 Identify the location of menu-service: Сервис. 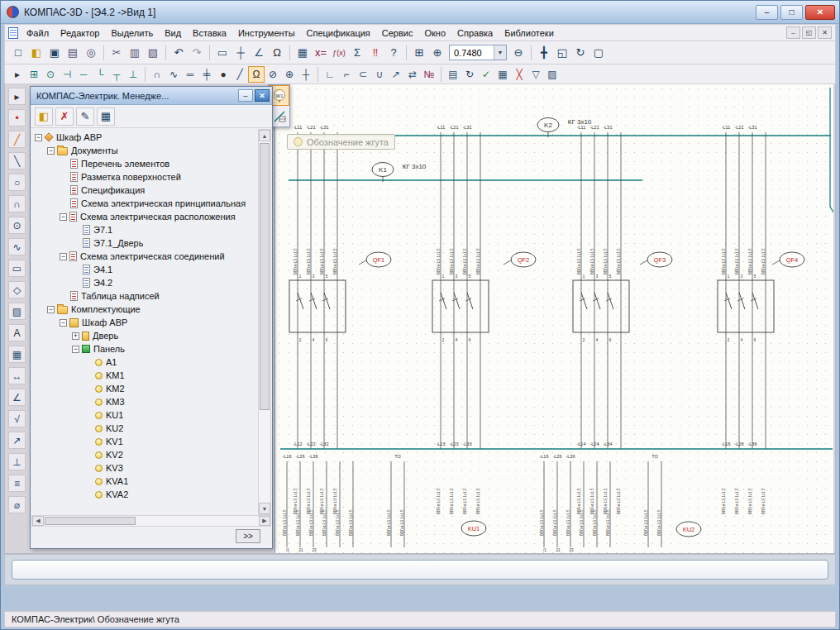
(398, 33).